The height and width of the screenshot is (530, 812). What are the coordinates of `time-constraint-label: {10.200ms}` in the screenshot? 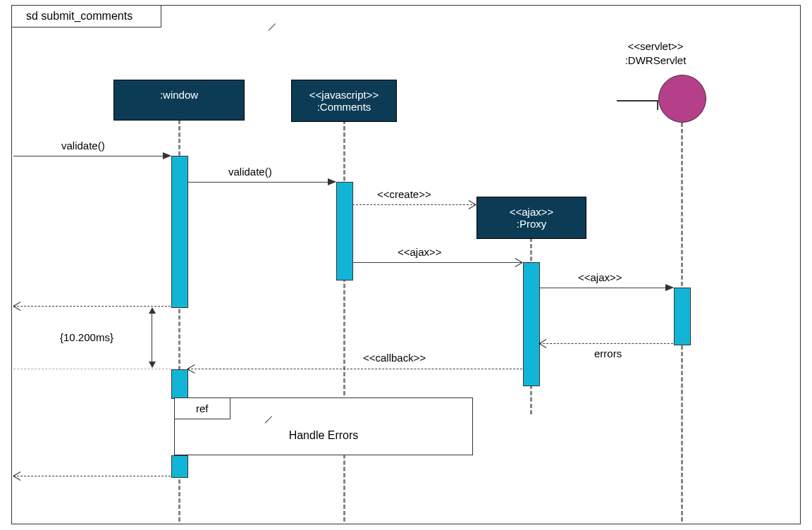 It's located at (87, 337).